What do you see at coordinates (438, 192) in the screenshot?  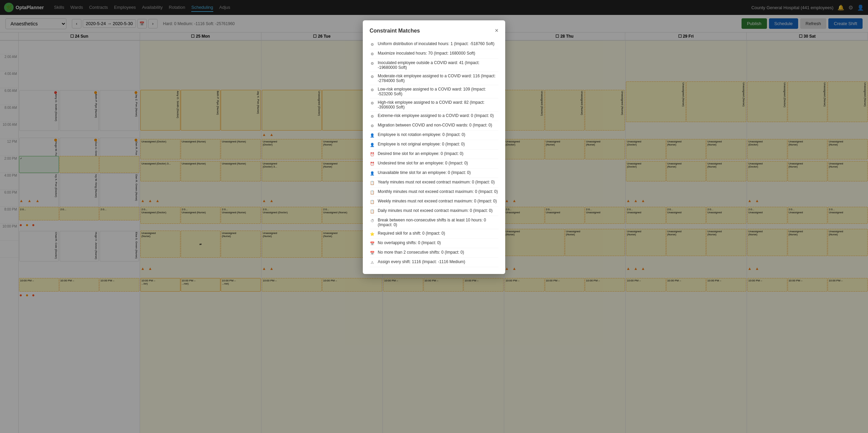 I see `constraint-text-14: Monthly minutes must not exceed contract…` at bounding box center [438, 192].